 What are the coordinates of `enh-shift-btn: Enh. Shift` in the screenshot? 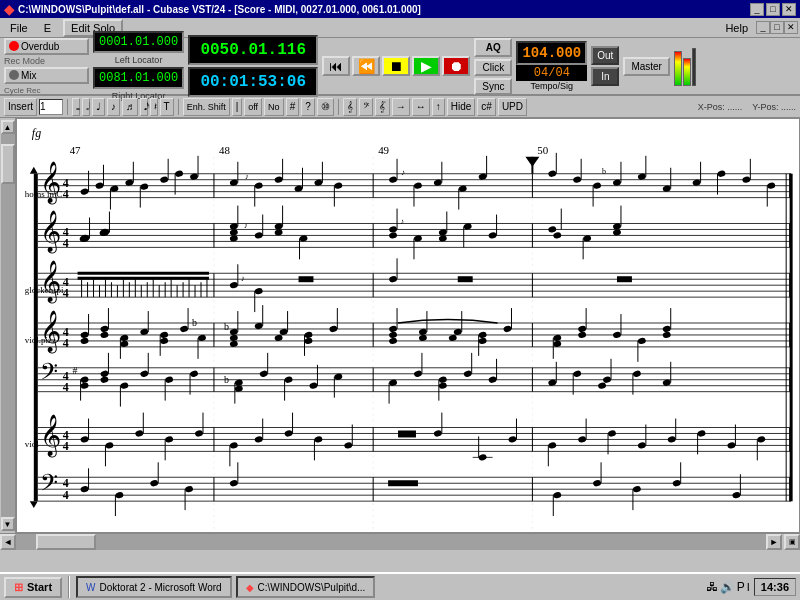 It's located at (206, 107).